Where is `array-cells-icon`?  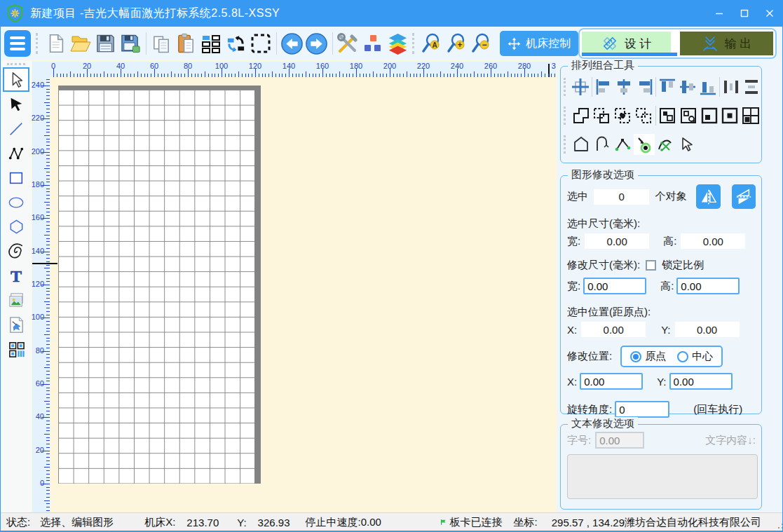
array-cells-icon is located at coordinates (751, 116).